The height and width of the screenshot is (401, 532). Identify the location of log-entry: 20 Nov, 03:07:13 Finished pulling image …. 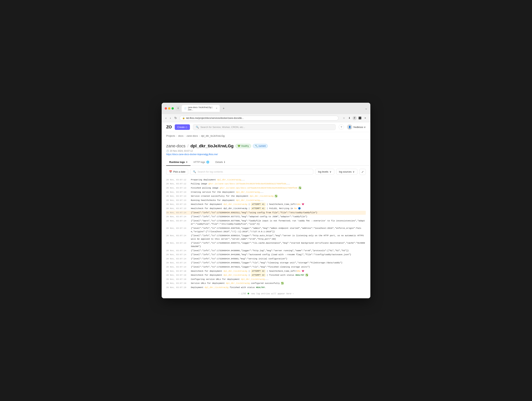
(266, 188).